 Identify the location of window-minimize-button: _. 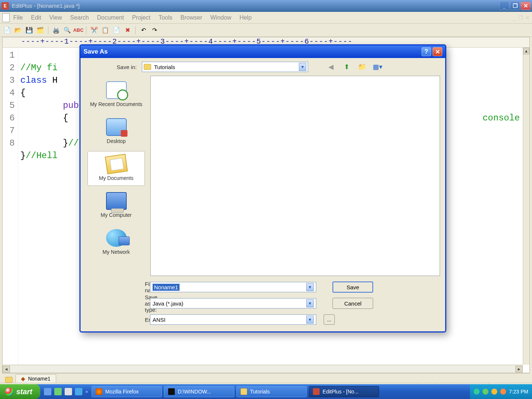
(504, 6).